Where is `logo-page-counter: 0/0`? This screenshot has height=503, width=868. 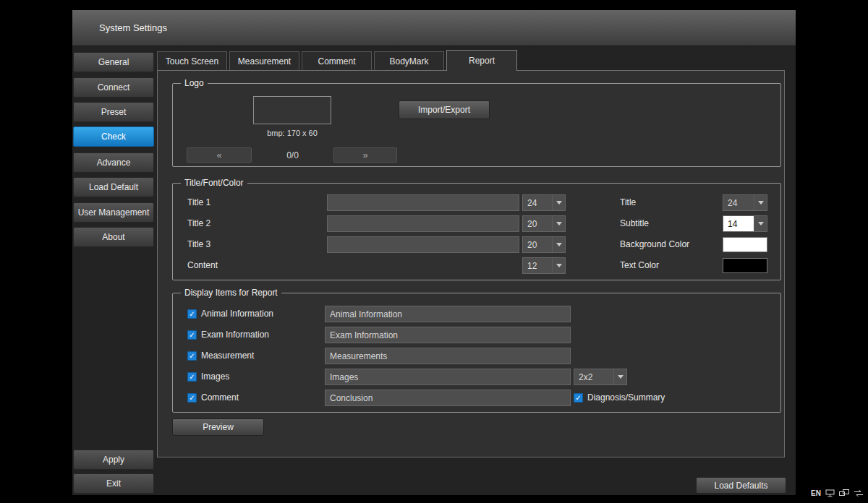 logo-page-counter: 0/0 is located at coordinates (292, 155).